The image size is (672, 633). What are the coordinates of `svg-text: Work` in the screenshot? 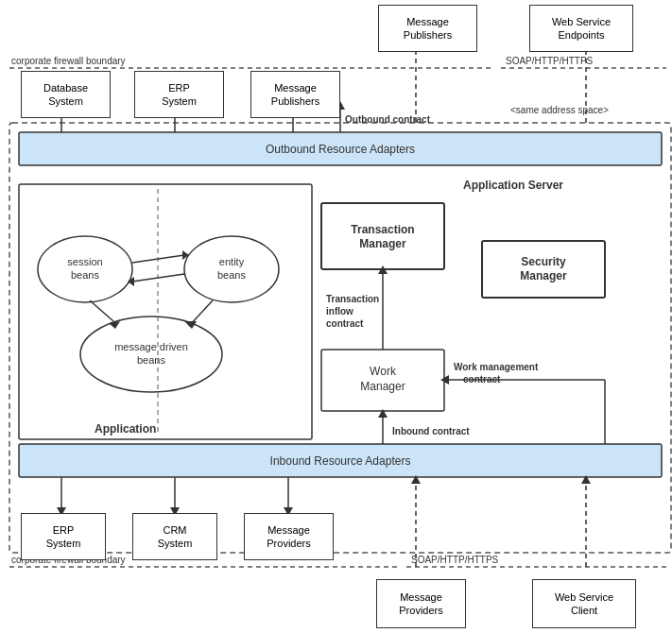 It's located at (384, 371).